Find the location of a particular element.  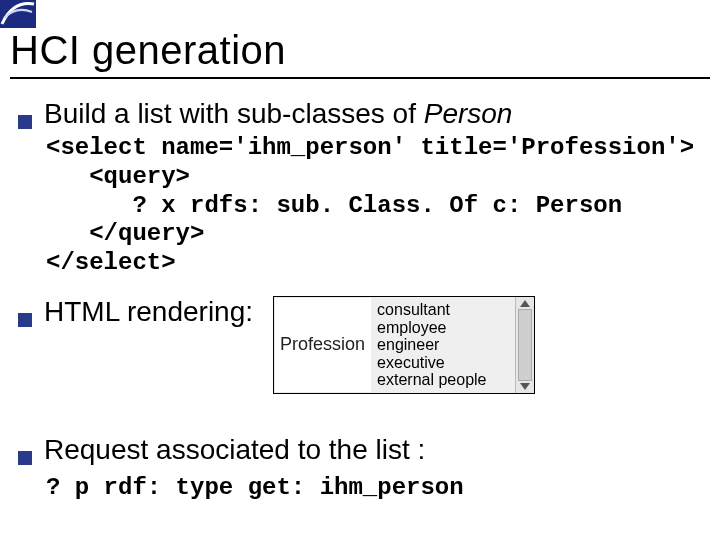

list-item: employee is located at coordinates (442, 328).